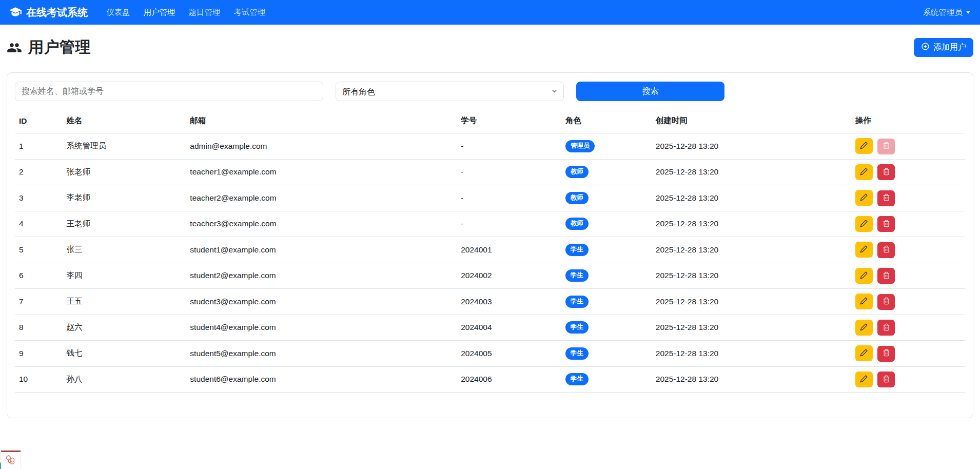 This screenshot has height=469, width=980. Describe the element at coordinates (509, 327) in the screenshot. I see `cell-student-no: 2024004` at that location.